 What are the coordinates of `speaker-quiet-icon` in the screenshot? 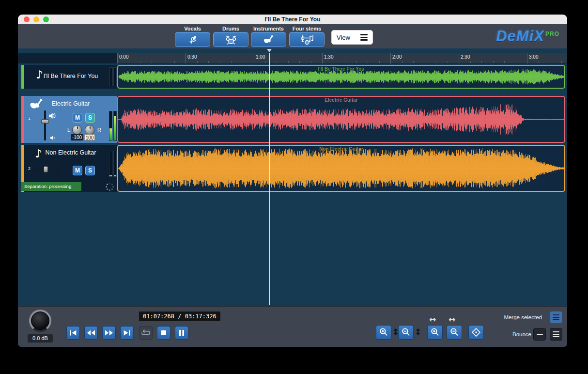 It's located at (52, 138).